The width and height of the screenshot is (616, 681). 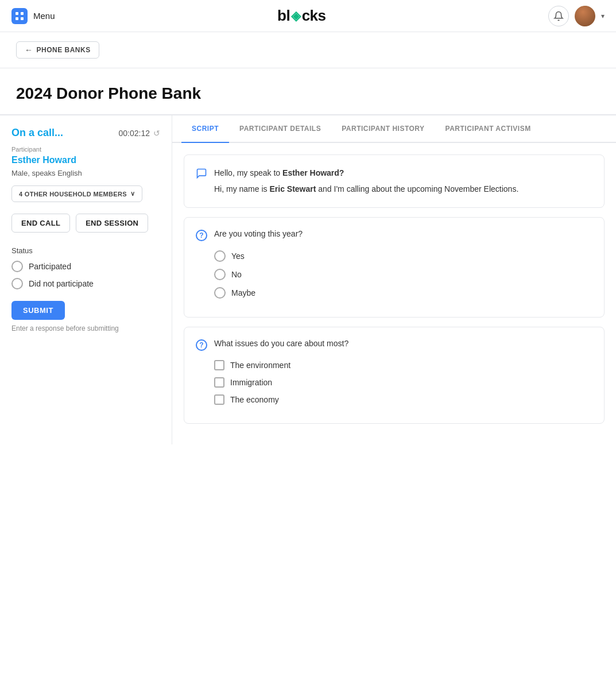 I want to click on logo-cube-icon: ◈, so click(x=296, y=16).